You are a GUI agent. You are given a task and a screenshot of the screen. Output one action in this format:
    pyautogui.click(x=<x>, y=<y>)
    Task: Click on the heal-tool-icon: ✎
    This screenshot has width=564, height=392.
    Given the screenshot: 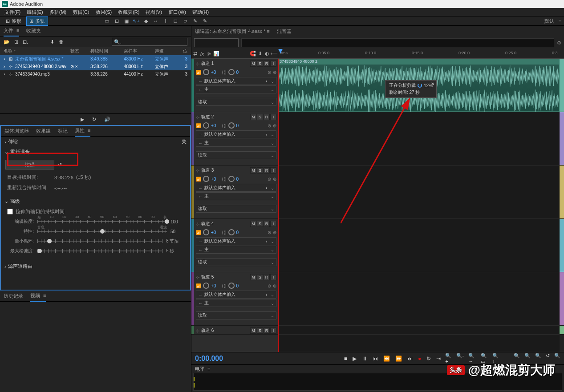 What is the action you would take?
    pyautogui.click(x=205, y=21)
    